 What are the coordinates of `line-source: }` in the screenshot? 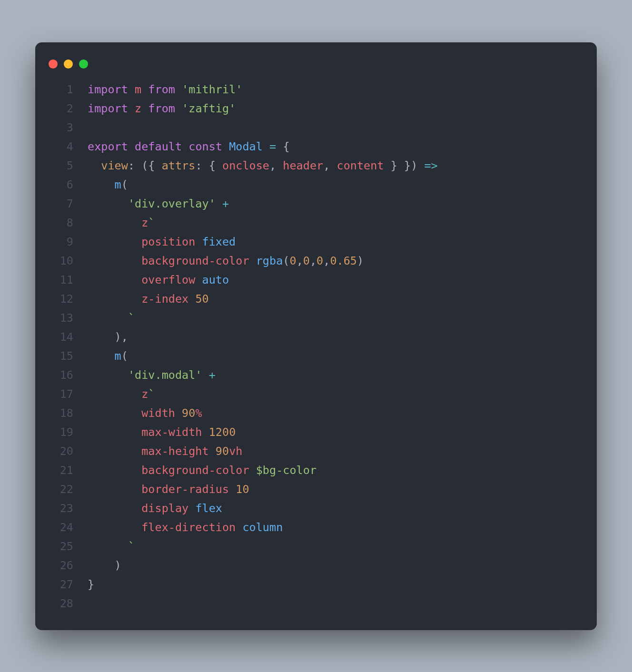 It's located at (91, 584).